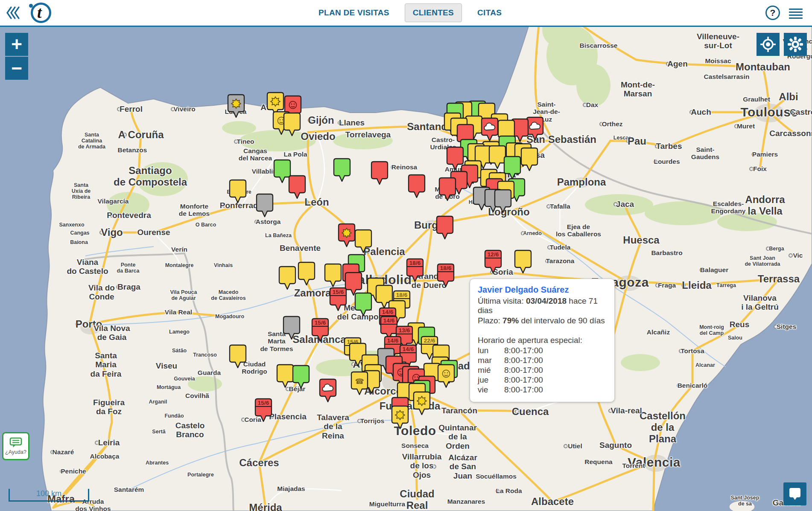  Describe the element at coordinates (773, 13) in the screenshot. I see `help-icon: ?` at that location.